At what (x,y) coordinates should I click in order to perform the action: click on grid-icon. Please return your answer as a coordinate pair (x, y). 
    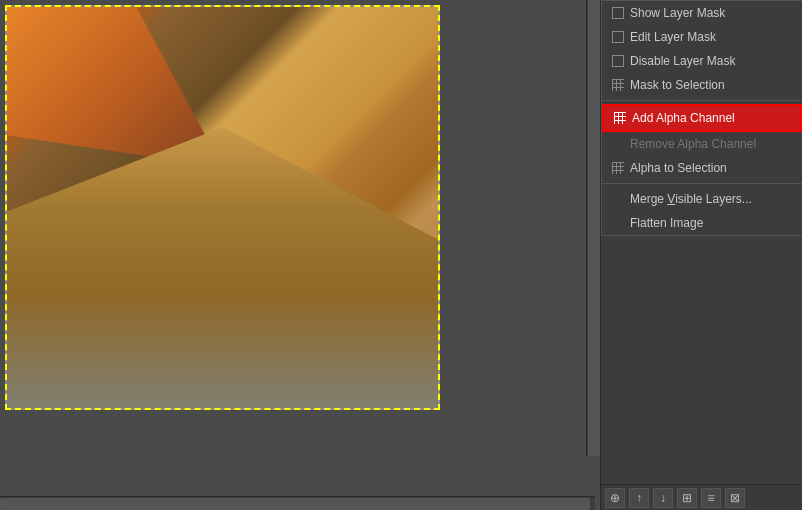
    Looking at the image, I should click on (618, 85).